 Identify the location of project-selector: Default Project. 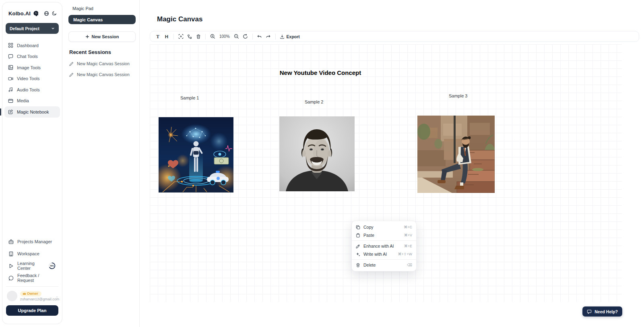
(32, 28).